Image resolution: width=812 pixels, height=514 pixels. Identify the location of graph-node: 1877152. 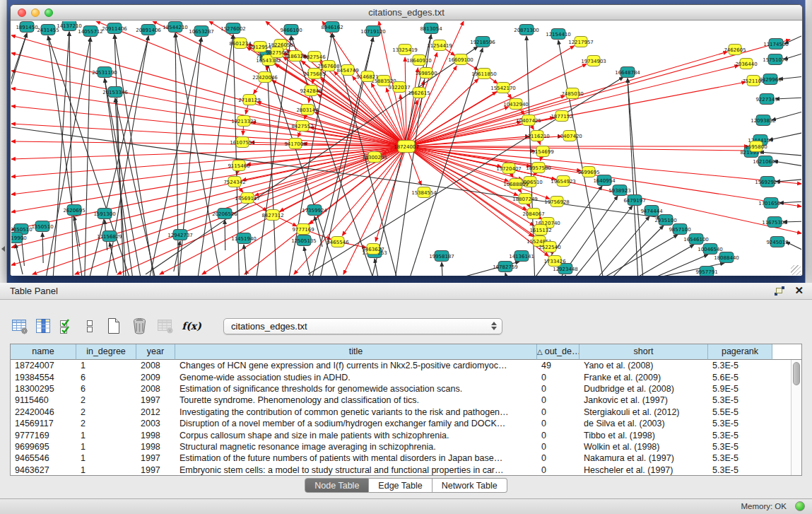
(561, 116).